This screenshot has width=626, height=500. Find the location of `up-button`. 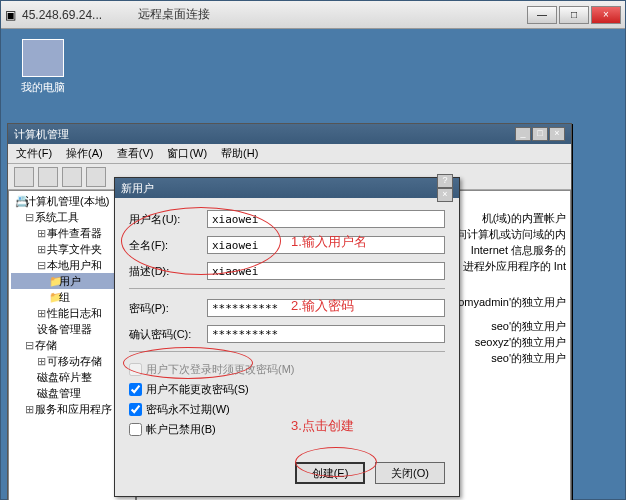

up-button is located at coordinates (48, 177).